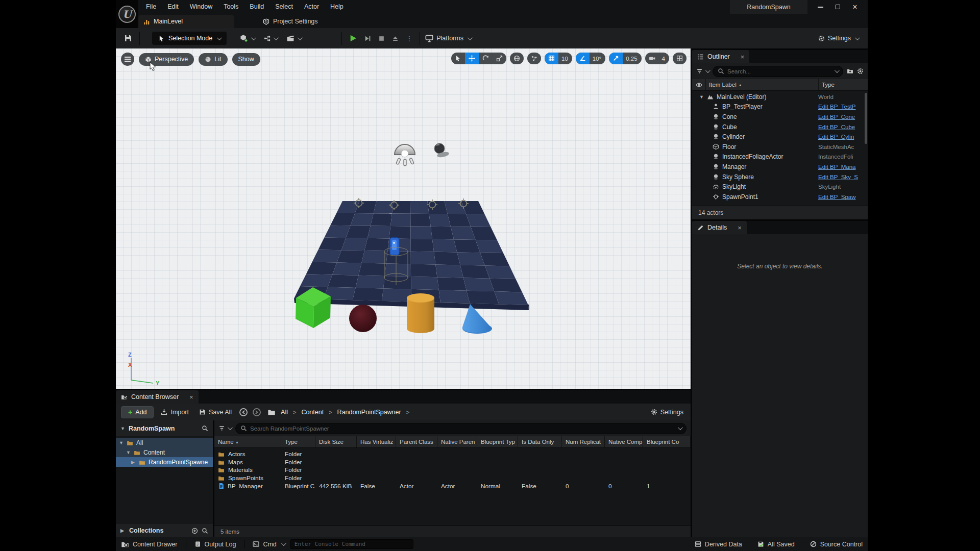 The width and height of the screenshot is (980, 551). Describe the element at coordinates (836, 544) in the screenshot. I see `source-control-button: Source Control` at that location.